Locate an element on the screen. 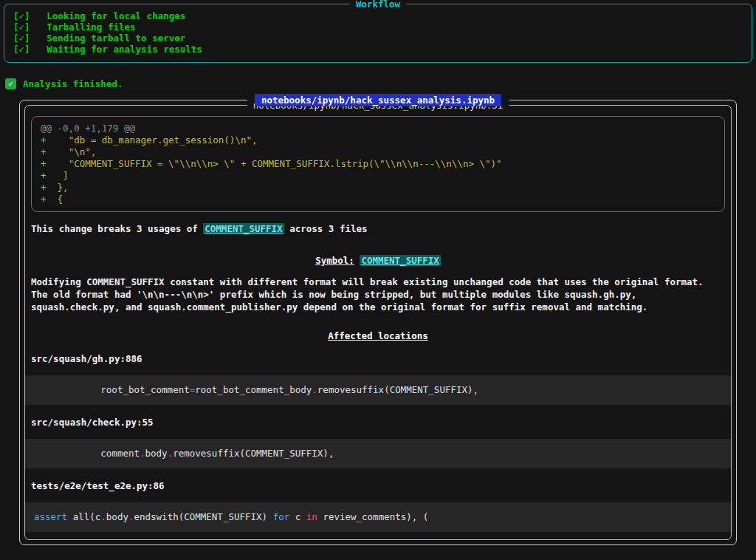  success-check-icon: ✓ is located at coordinates (10, 84).